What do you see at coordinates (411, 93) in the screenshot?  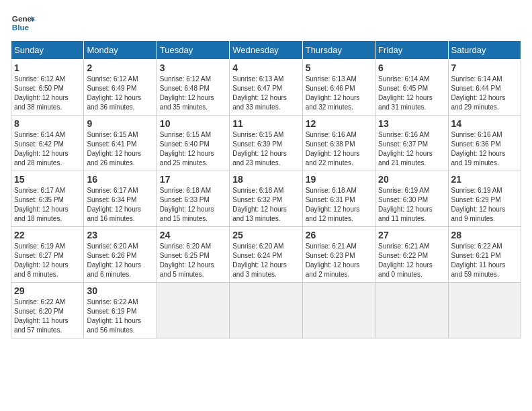 I see `day-info: Sunrise: 6:14 AMSunset: 6:45 PMDaylight:…` at bounding box center [411, 93].